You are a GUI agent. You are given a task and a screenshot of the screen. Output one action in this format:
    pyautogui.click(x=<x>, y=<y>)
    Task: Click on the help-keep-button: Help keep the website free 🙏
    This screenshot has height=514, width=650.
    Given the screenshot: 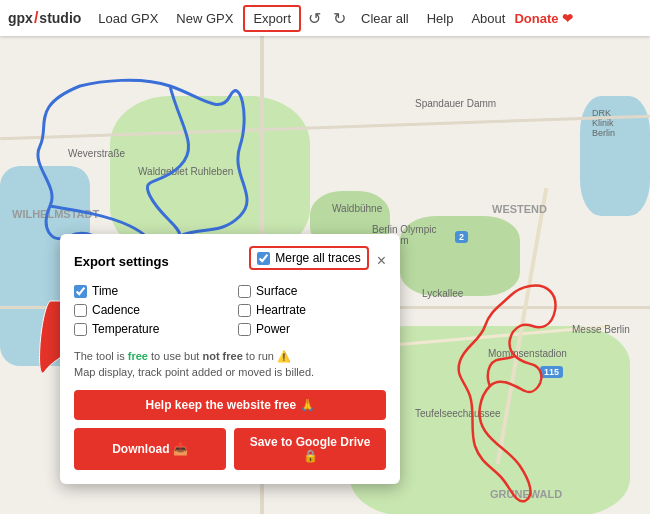 What is the action you would take?
    pyautogui.click(x=230, y=405)
    